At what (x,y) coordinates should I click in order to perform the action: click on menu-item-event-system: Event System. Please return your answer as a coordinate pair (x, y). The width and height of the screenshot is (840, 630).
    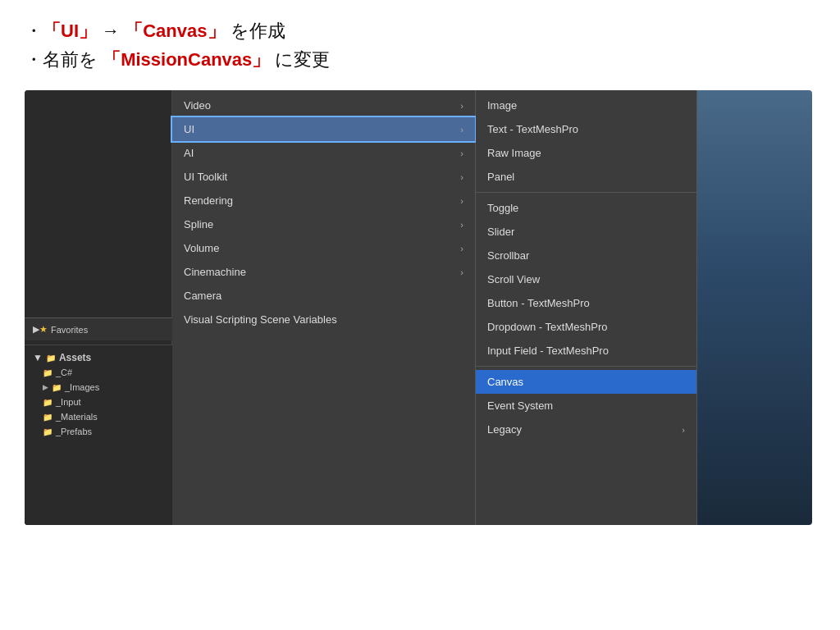
    Looking at the image, I should click on (586, 405).